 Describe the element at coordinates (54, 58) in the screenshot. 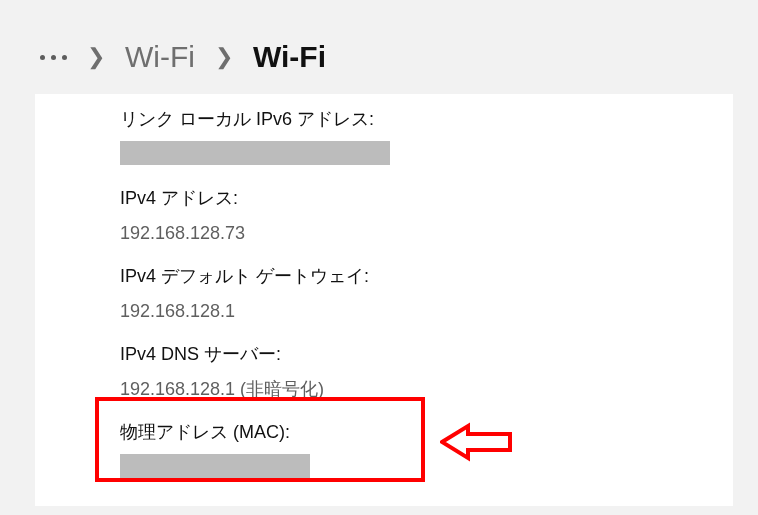

I see `more-icon` at that location.